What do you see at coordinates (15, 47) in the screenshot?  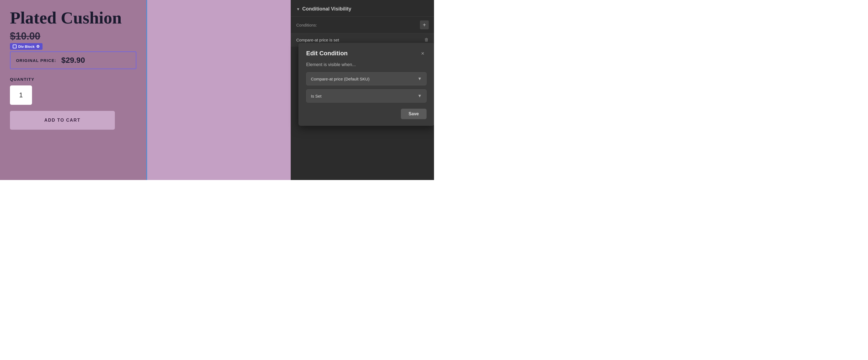 I see `checkbox-icon` at bounding box center [15, 47].